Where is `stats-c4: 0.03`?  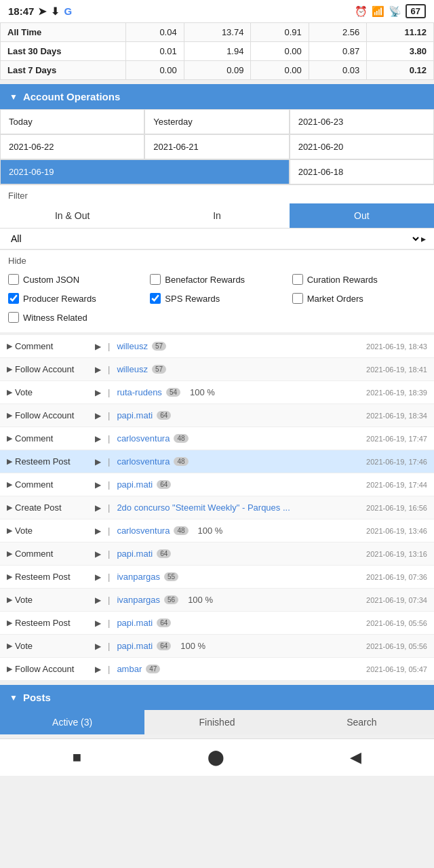
stats-c4: 0.03 is located at coordinates (338, 71).